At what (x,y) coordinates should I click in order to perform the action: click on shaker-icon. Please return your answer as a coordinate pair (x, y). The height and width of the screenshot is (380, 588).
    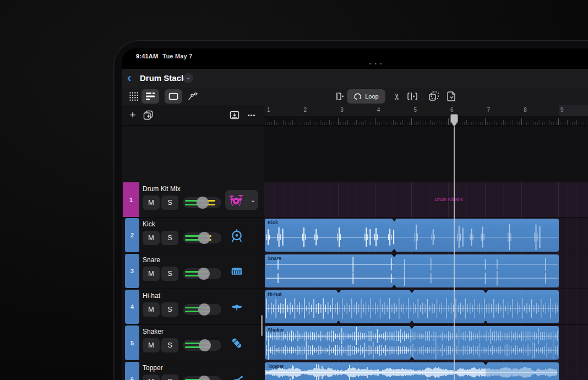
    Looking at the image, I should click on (237, 343).